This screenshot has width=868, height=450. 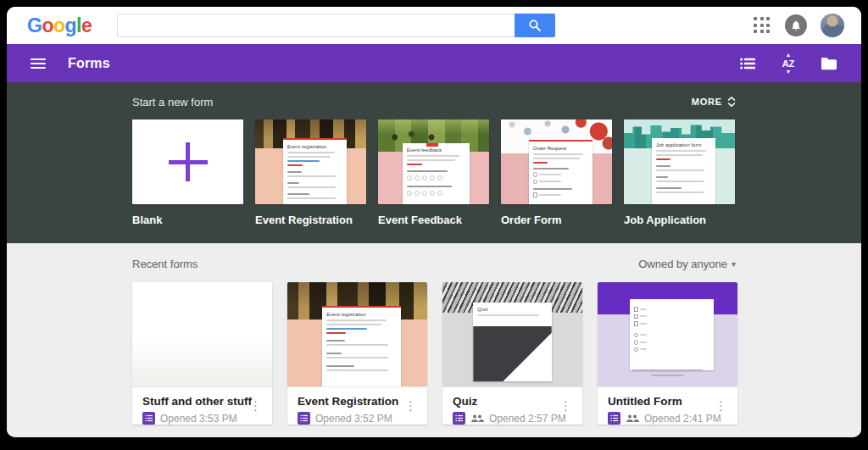 What do you see at coordinates (434, 220) in the screenshot?
I see `template-label: Event Feedback` at bounding box center [434, 220].